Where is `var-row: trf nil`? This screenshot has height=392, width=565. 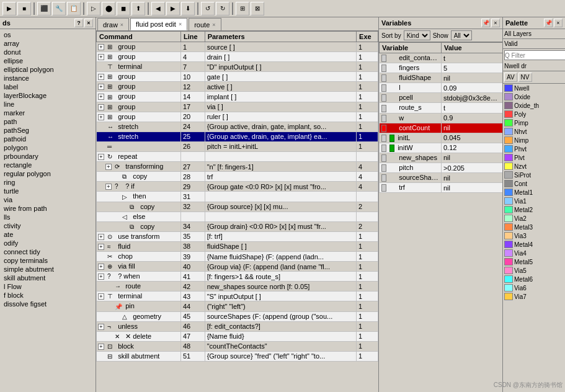 var-row: trf nil is located at coordinates (442, 188).